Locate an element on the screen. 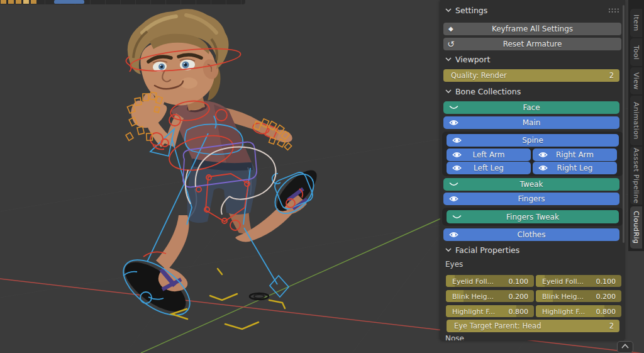 The image size is (644, 353). bone-collection-main: Main is located at coordinates (531, 123).